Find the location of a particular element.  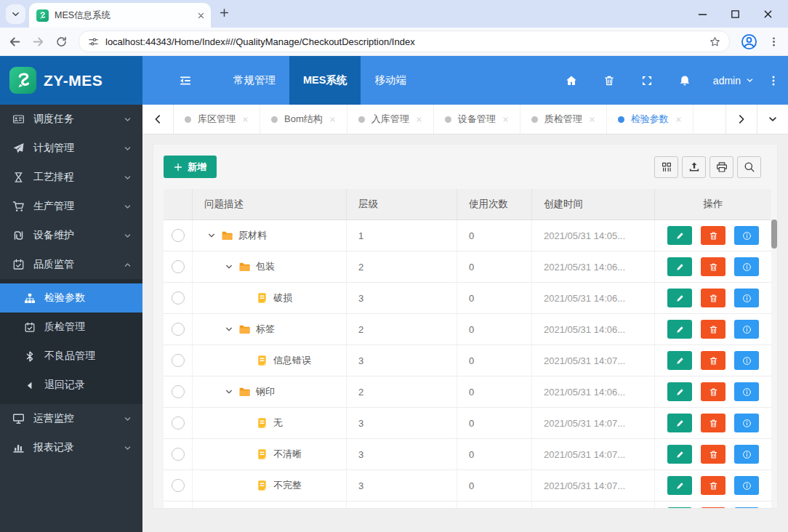

page-tab-1: Bom结构 is located at coordinates (304, 119).